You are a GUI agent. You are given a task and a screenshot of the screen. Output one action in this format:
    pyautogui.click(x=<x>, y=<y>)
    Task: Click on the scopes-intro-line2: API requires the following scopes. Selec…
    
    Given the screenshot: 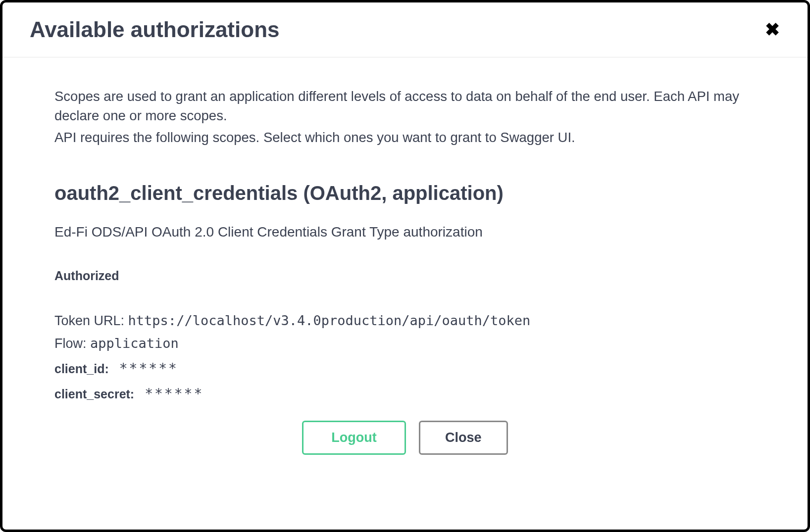 What is the action you would take?
    pyautogui.click(x=405, y=138)
    